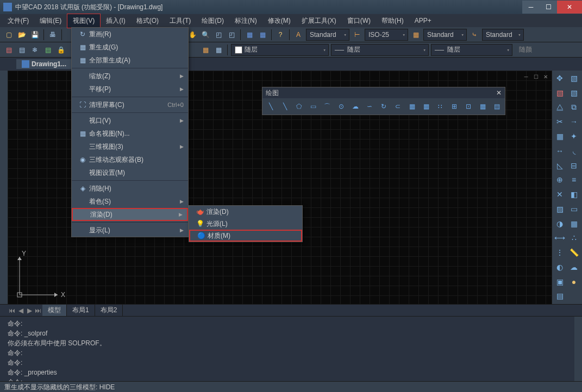  Describe the element at coordinates (560, 194) in the screenshot. I see `tool-erase-icon: ✕` at that location.